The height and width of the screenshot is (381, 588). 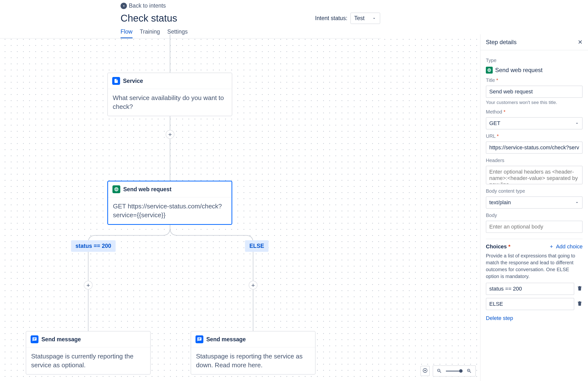 I want to click on back-label: Back to intents, so click(x=147, y=6).